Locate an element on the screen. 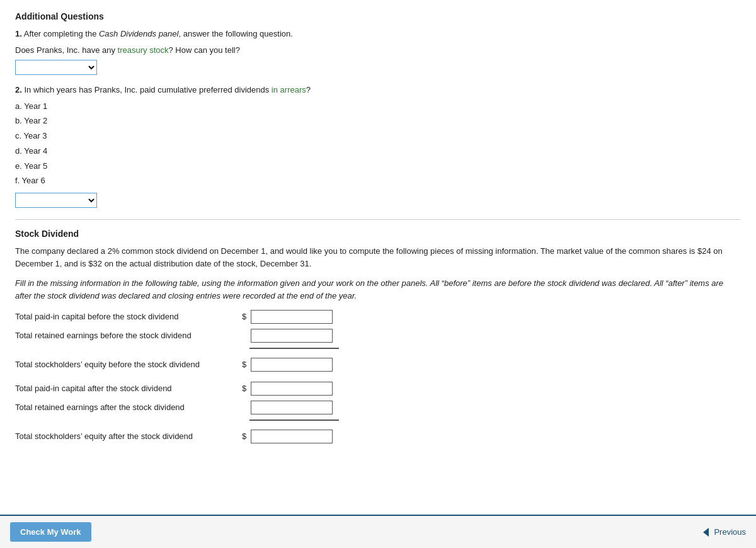  q1-subtext-end: ? How can you tell? is located at coordinates (204, 50).